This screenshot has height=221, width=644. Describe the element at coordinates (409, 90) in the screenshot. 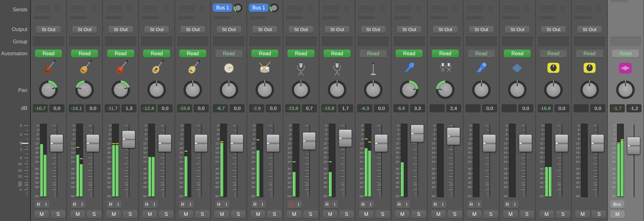

I see `pan-knob: +40` at that location.